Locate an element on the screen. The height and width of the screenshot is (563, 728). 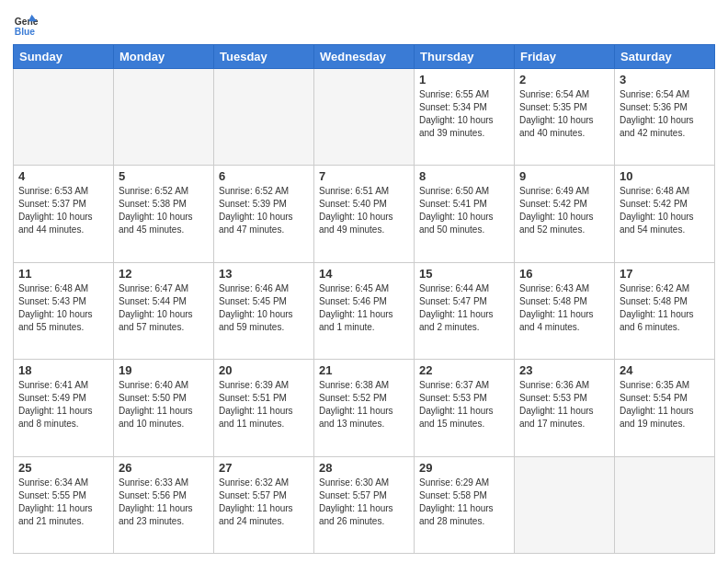
day-header-friday: Friday is located at coordinates (564, 57).